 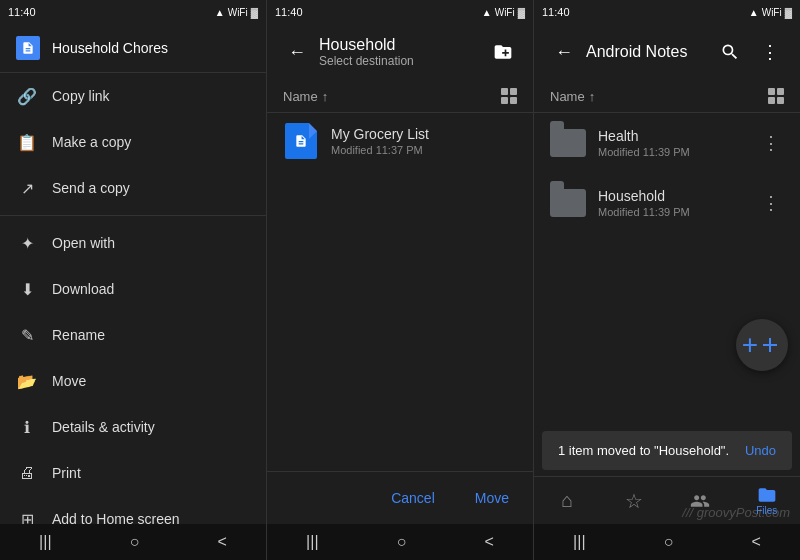 I want to click on signal-icon-3: ▲, so click(x=754, y=12).